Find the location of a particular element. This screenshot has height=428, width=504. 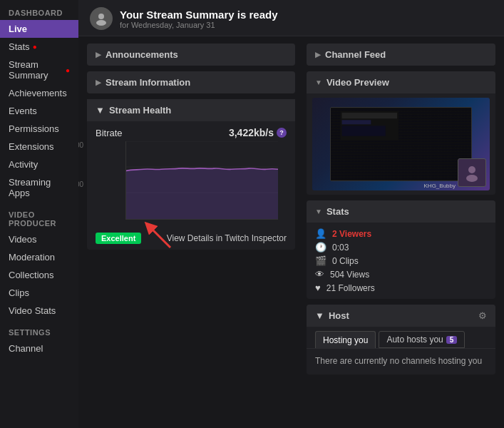

time-value: 0:03 is located at coordinates (341, 248).